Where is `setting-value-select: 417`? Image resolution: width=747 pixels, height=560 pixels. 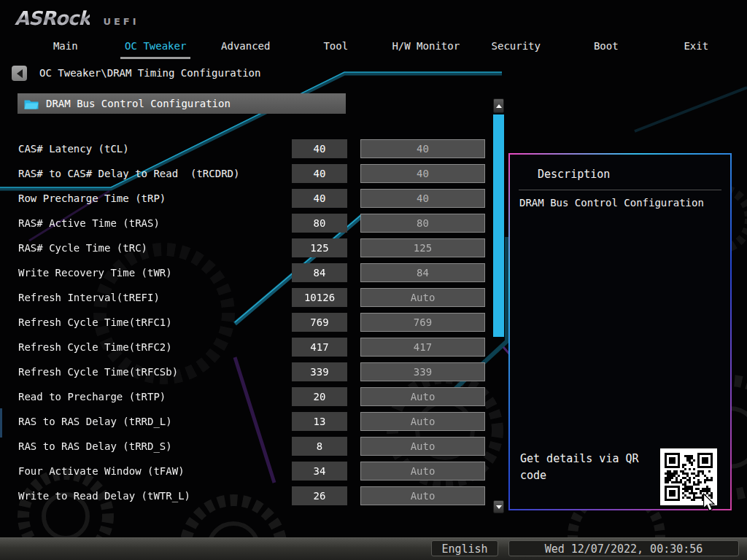
setting-value-select: 417 is located at coordinates (423, 347).